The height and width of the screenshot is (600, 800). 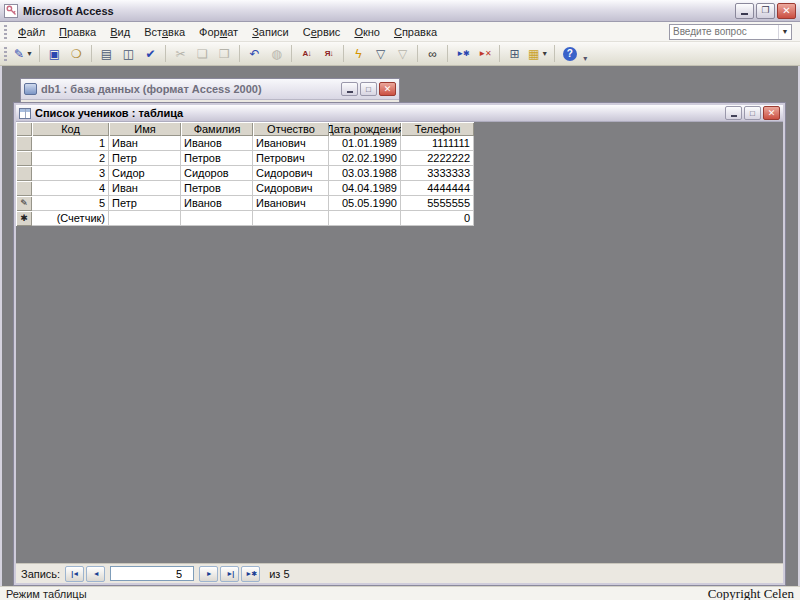 What do you see at coordinates (76, 54) in the screenshot?
I see `file-search-button: ❍` at bounding box center [76, 54].